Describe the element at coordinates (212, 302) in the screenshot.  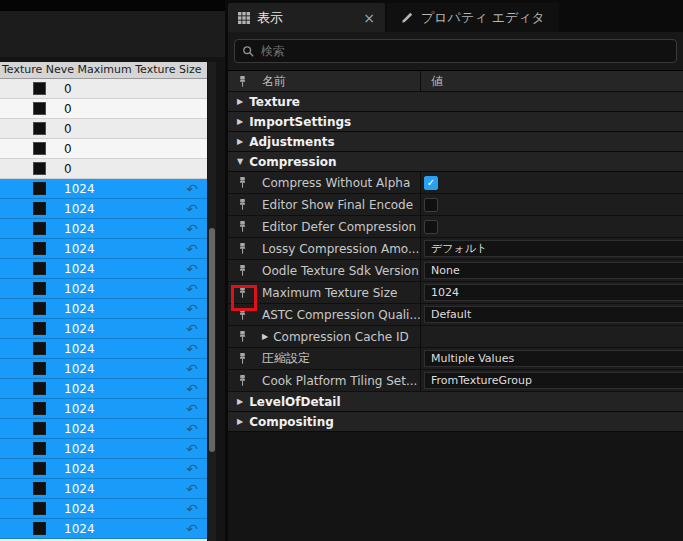
I see `vertical-scrollbar` at that location.